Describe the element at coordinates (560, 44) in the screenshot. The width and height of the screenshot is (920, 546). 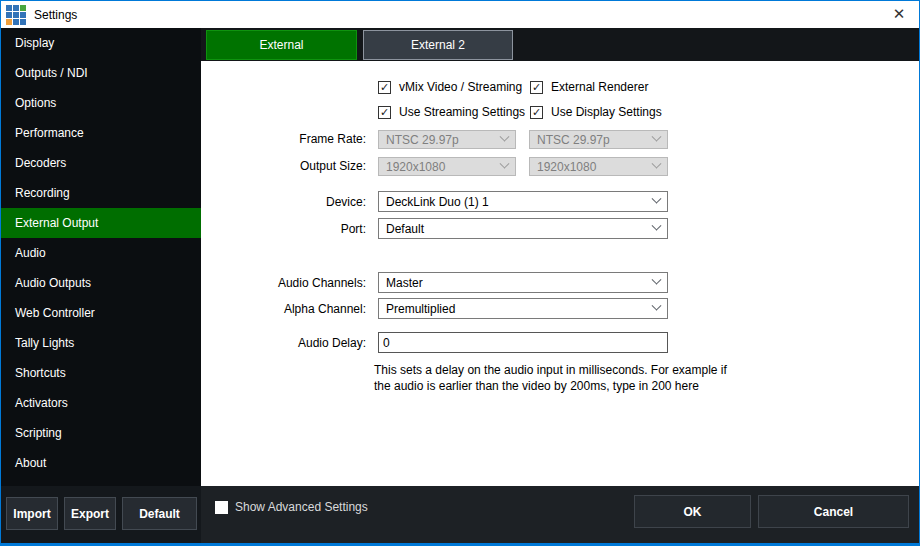
I see `tab-strip: External External 2` at that location.